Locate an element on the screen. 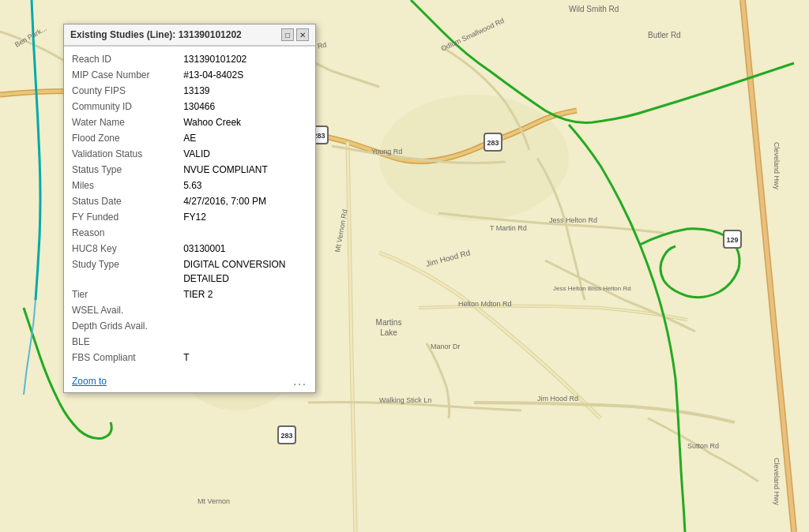 This screenshot has height=532, width=809. svg-text: Lake is located at coordinates (389, 333).